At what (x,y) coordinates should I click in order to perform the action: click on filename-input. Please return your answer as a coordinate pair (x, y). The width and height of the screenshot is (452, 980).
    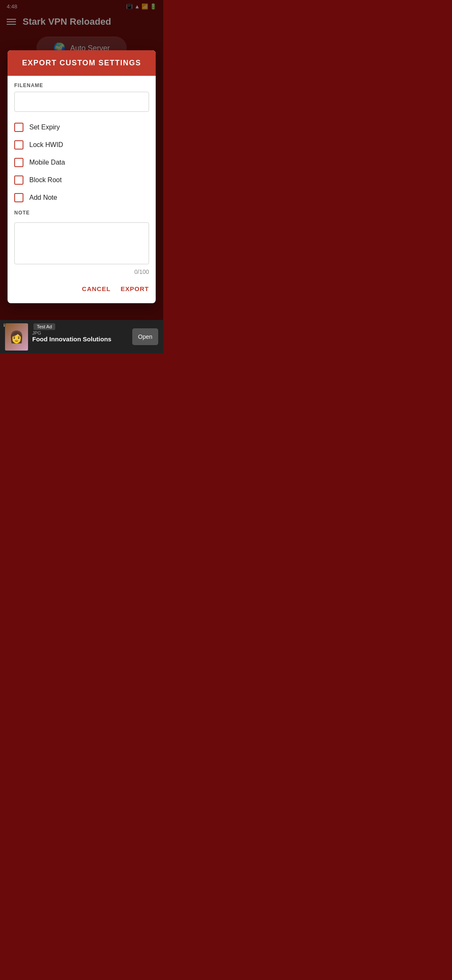
    Looking at the image, I should click on (82, 102).